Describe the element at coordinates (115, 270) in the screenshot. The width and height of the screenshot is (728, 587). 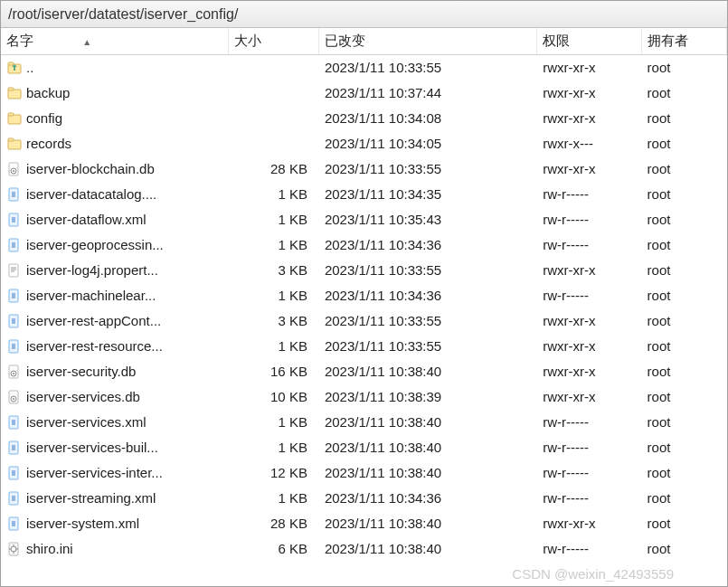
I see `cell-name: iserver-log4j.propert...` at that location.